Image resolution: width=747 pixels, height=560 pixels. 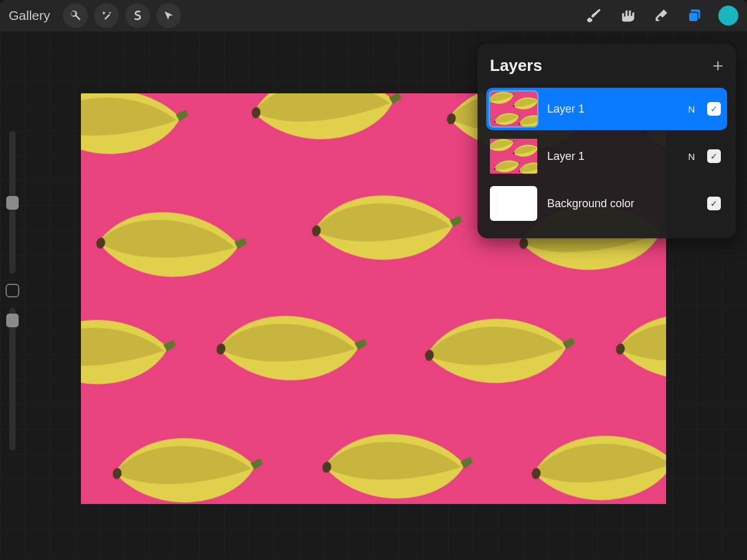 I want to click on transform-button, so click(x=169, y=16).